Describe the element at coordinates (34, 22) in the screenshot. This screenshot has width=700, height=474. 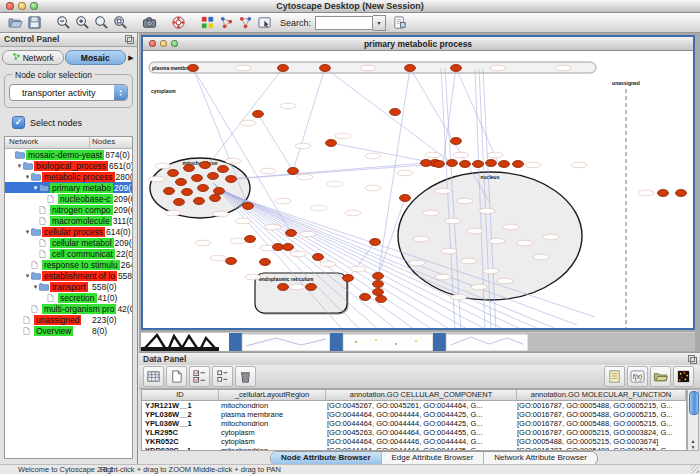
I see `save-icon` at that location.